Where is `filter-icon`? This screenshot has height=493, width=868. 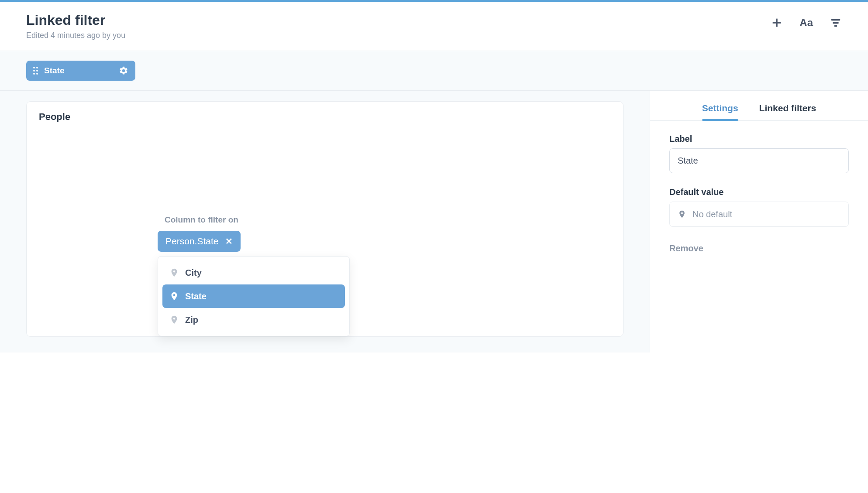
filter-icon is located at coordinates (836, 23).